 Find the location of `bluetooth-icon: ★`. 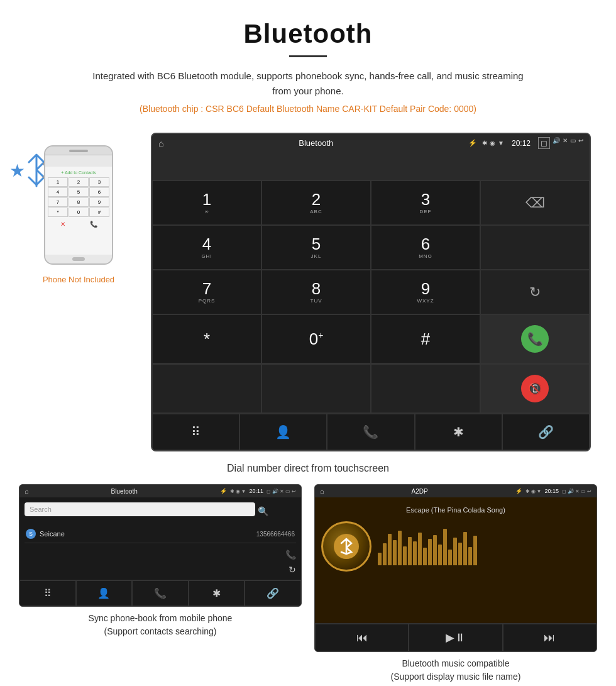

bluetooth-icon: ★ is located at coordinates (18, 171).